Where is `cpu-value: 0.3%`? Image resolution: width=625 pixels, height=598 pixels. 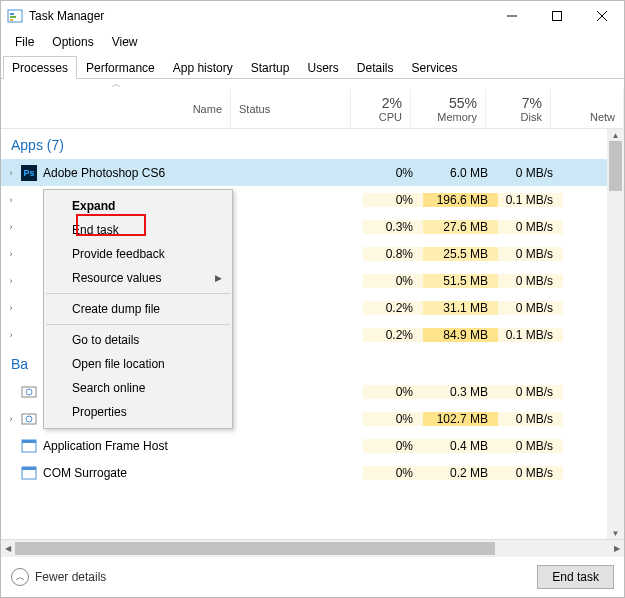 cpu-value: 0.3% is located at coordinates (393, 227).